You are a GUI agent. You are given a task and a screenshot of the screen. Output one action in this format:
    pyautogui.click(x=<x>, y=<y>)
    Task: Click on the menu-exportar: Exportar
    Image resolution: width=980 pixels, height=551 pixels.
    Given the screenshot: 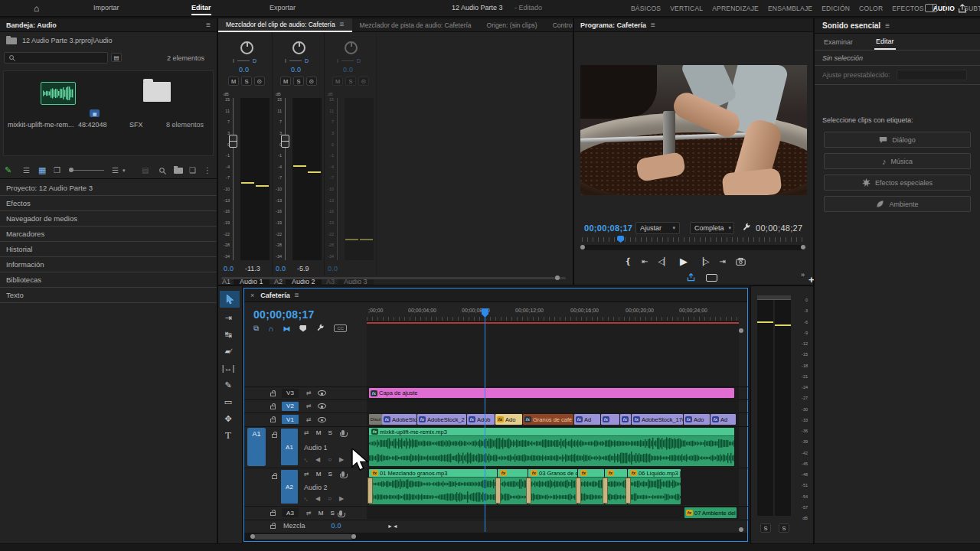 What is the action you would take?
    pyautogui.click(x=283, y=8)
    